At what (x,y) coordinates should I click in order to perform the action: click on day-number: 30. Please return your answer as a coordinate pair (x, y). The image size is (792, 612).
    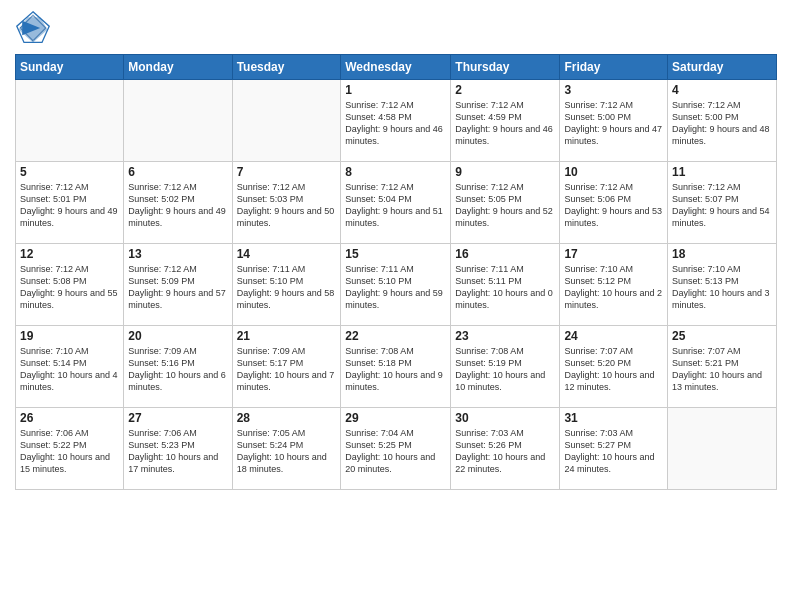
    Looking at the image, I should click on (505, 418).